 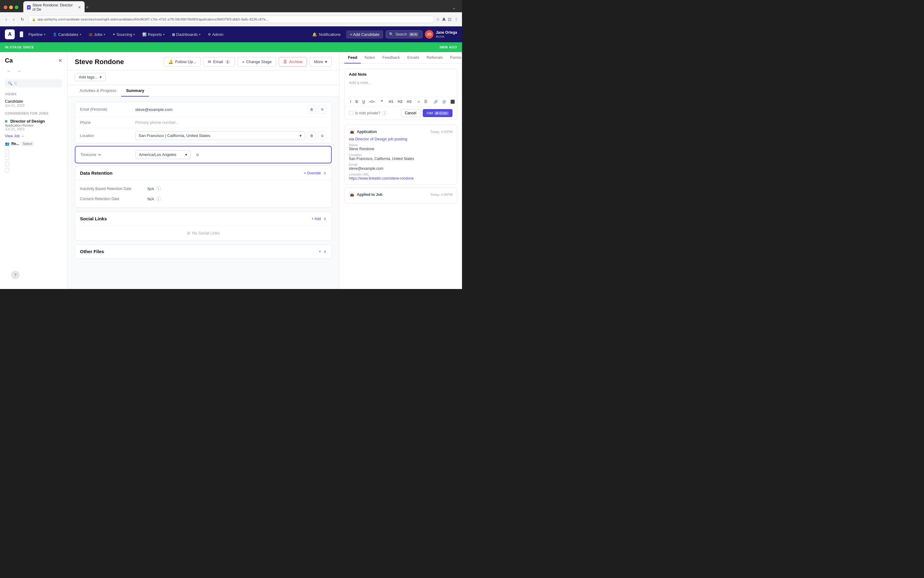 What do you see at coordinates (426, 102) in the screenshot?
I see `toolbar-unordered-list: ☰` at bounding box center [426, 102].